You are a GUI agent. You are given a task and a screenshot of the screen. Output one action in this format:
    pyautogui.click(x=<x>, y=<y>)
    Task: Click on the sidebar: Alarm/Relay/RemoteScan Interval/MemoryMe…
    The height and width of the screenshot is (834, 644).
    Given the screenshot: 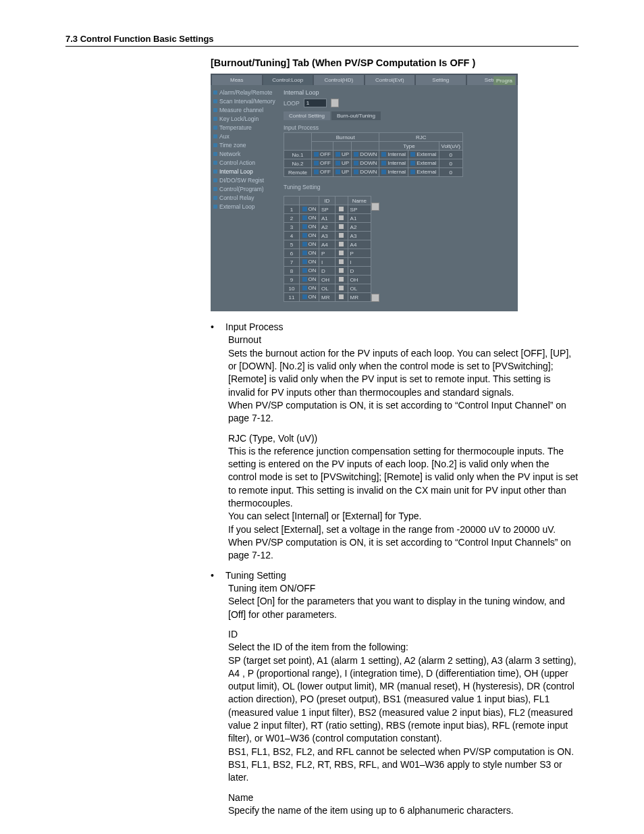 What is the action you would take?
    pyautogui.click(x=244, y=194)
    